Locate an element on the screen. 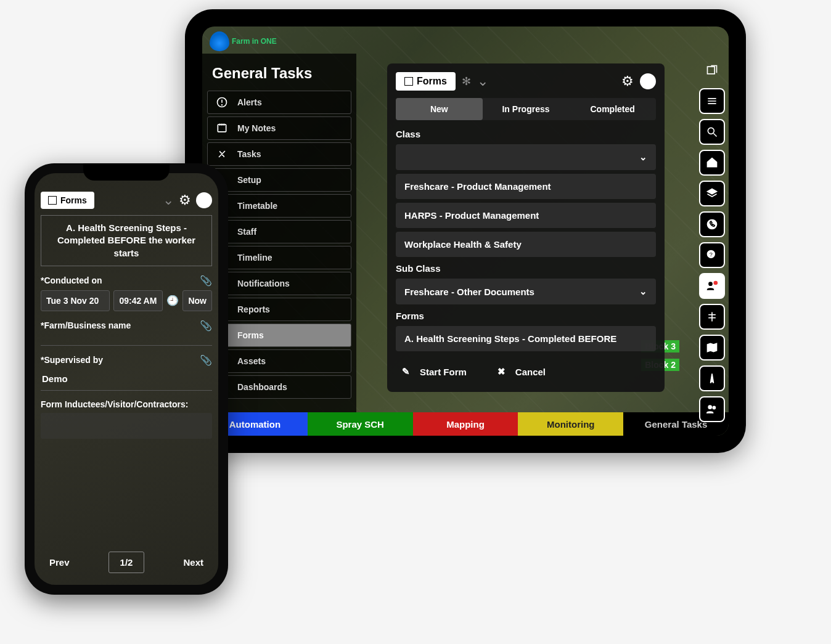 This screenshot has height=644, width=831. sidebar-item-forms: Forms is located at coordinates (279, 335).